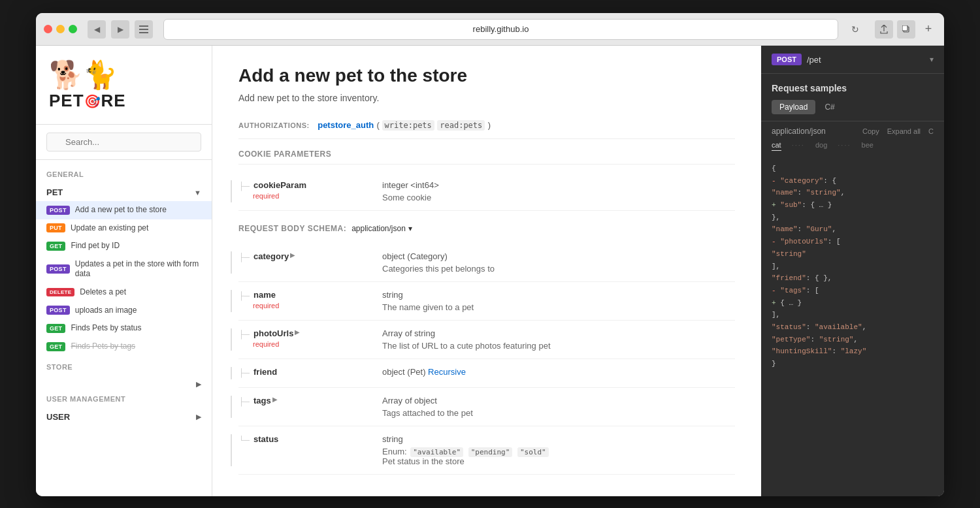 Image resolution: width=980 pixels, height=508 pixels. I want to click on field-type-tags: Array of object, so click(559, 401).